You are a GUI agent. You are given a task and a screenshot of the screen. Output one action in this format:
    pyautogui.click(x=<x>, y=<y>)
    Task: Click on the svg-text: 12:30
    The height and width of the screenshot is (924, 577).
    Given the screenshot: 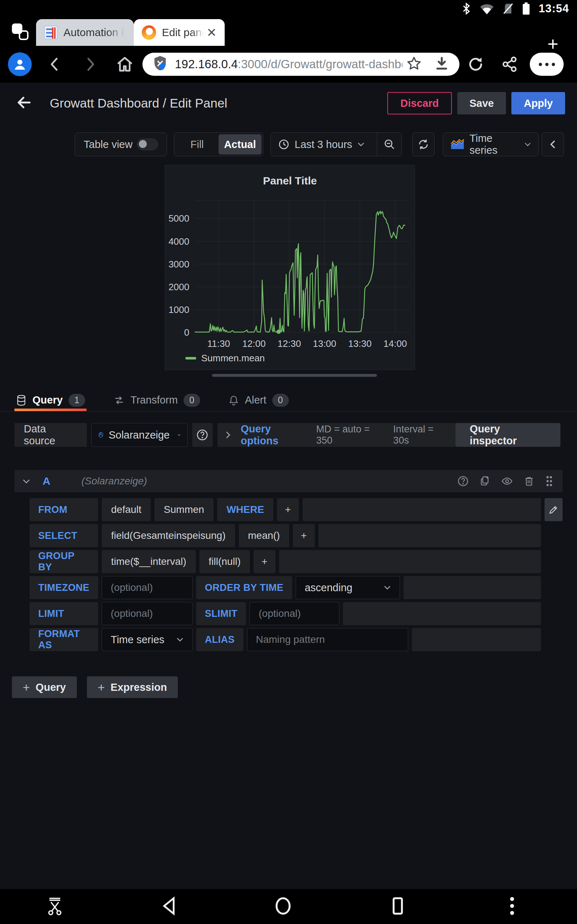 What is the action you would take?
    pyautogui.click(x=289, y=344)
    